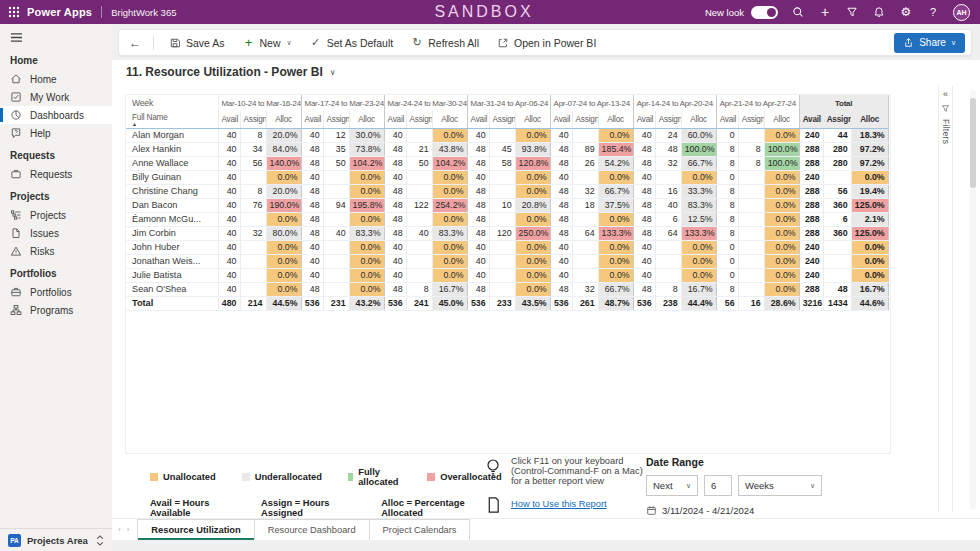  What do you see at coordinates (333, 72) in the screenshot?
I see `title-chevron-icon: ∨` at bounding box center [333, 72].